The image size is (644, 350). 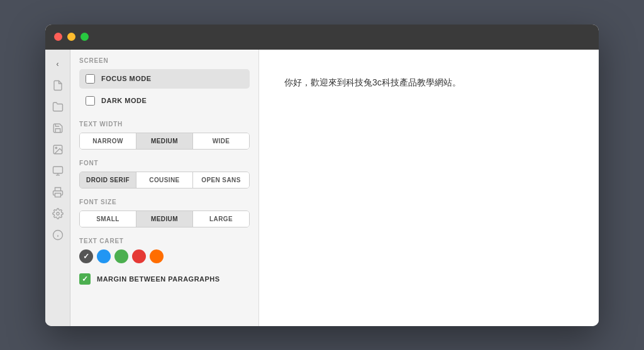 What do you see at coordinates (322, 37) in the screenshot?
I see `titlebar` at bounding box center [322, 37].